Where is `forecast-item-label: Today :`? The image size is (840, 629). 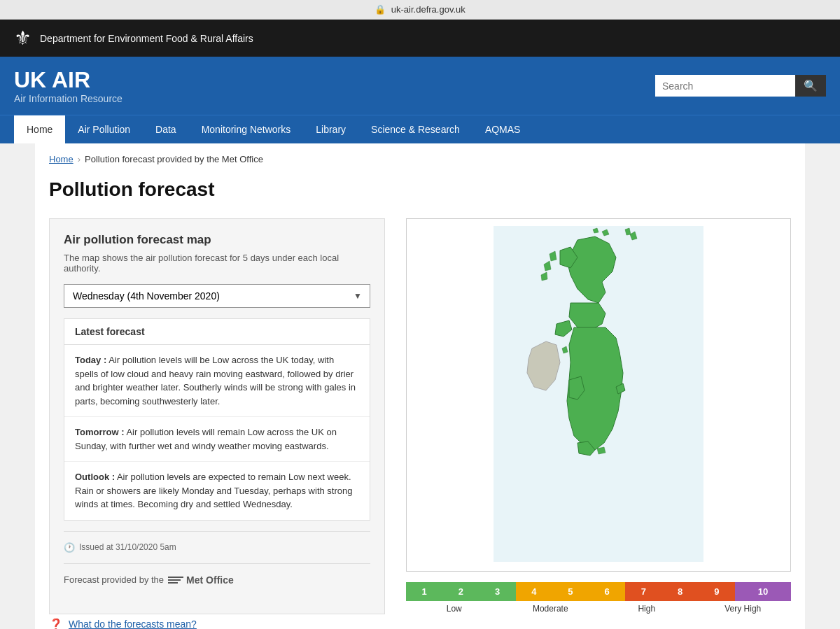
forecast-item-label: Today : is located at coordinates (91, 360).